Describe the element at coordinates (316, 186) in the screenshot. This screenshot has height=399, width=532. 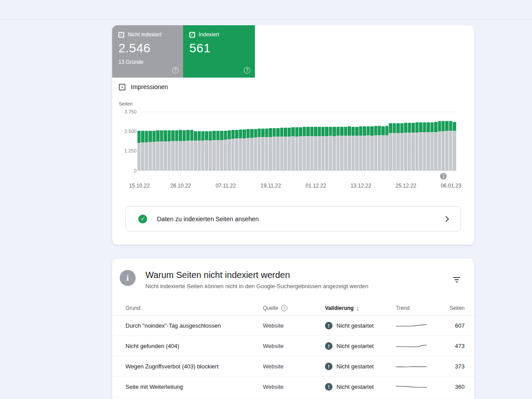
I see `x-tick-label: 01.12.22` at that location.